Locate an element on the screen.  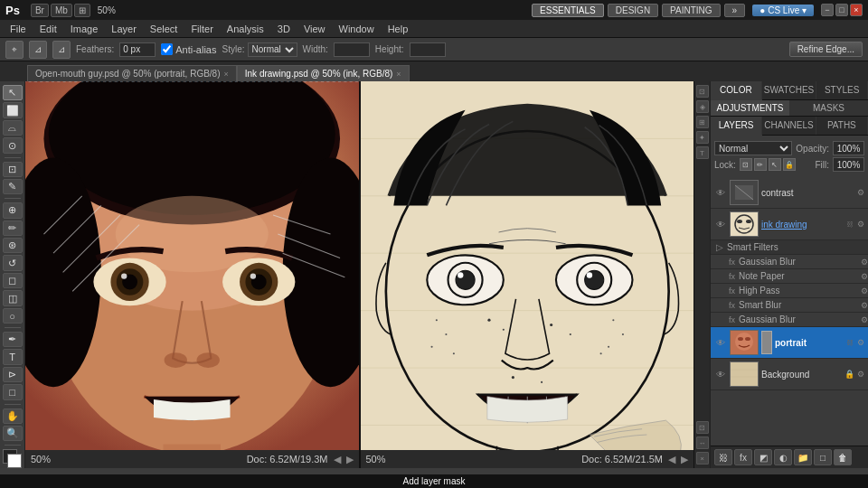
ink-drawing-layer: 👁 ink drawing ⛓ ⚙ is located at coordinates (789, 224).